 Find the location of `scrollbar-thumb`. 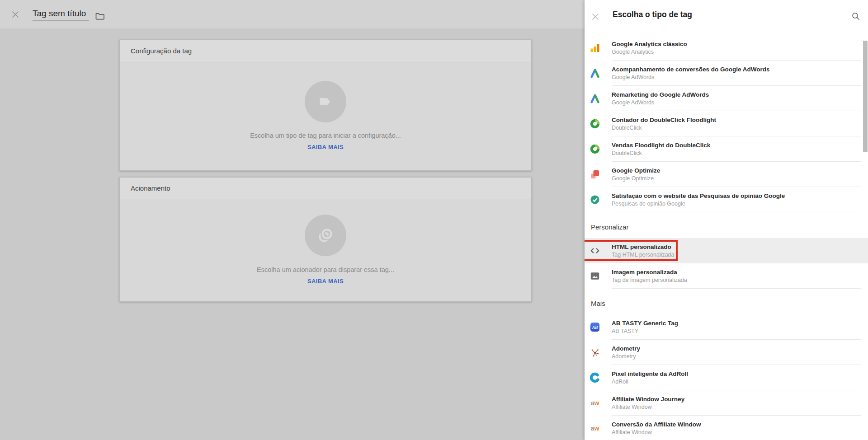

scrollbar-thumb is located at coordinates (865, 96).